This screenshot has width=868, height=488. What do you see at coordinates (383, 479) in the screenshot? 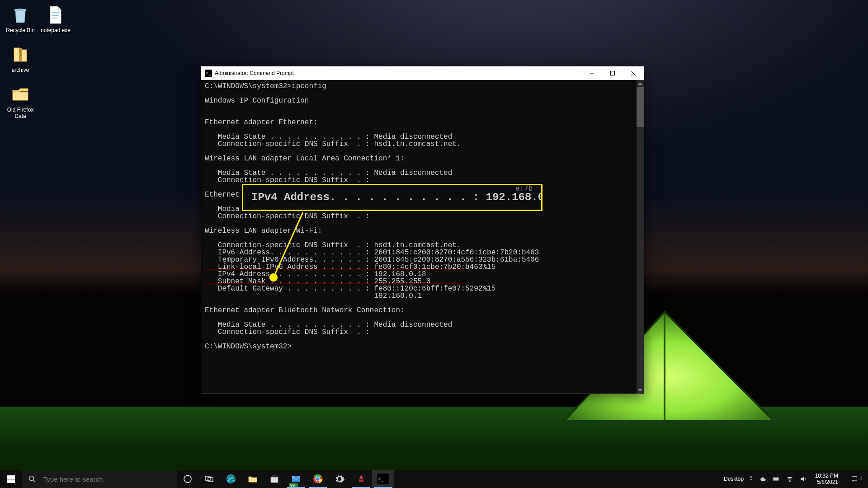
I see `cmd-taskbar-icon: >_` at bounding box center [383, 479].